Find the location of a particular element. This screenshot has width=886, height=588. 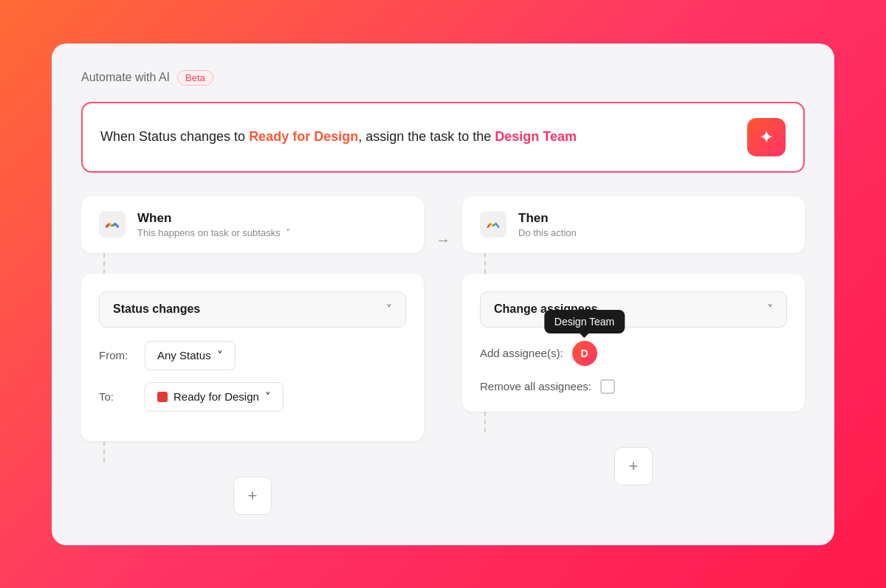

chevron-down-icon-from: ˅ is located at coordinates (220, 356).